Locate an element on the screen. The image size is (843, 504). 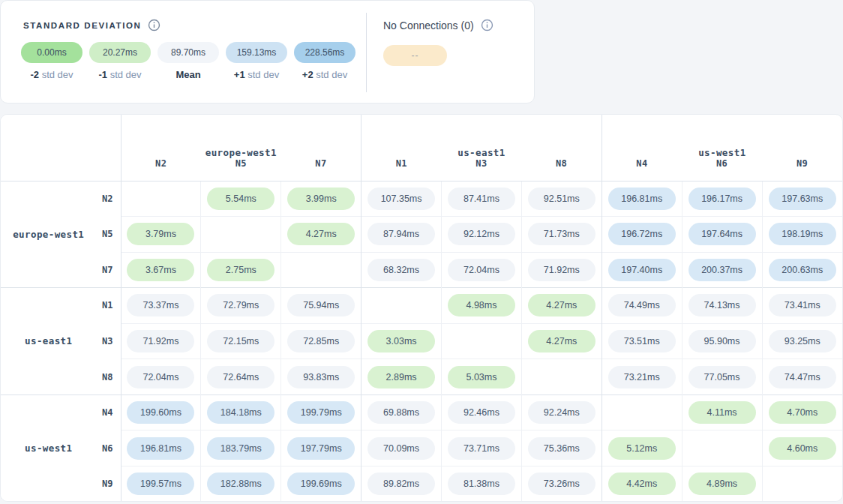
latency-cell: 182.88ms is located at coordinates (241, 484).